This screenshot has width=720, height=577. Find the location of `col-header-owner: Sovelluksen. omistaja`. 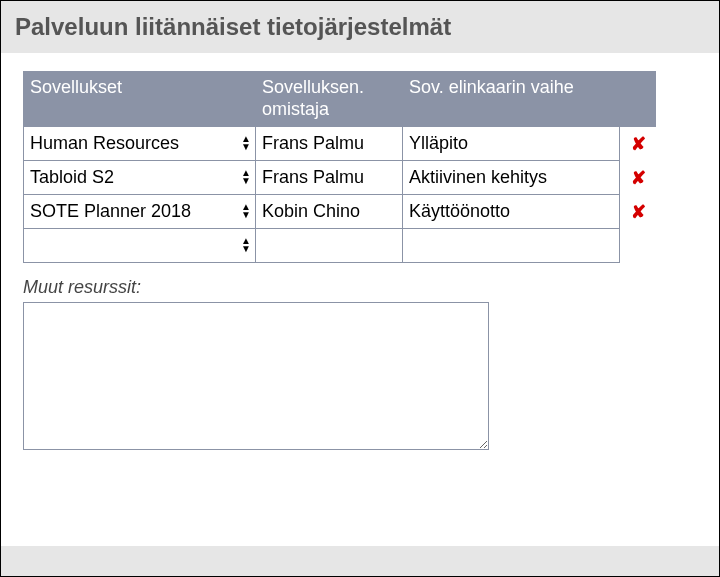

col-header-owner: Sovelluksen. omistaja is located at coordinates (330, 99).